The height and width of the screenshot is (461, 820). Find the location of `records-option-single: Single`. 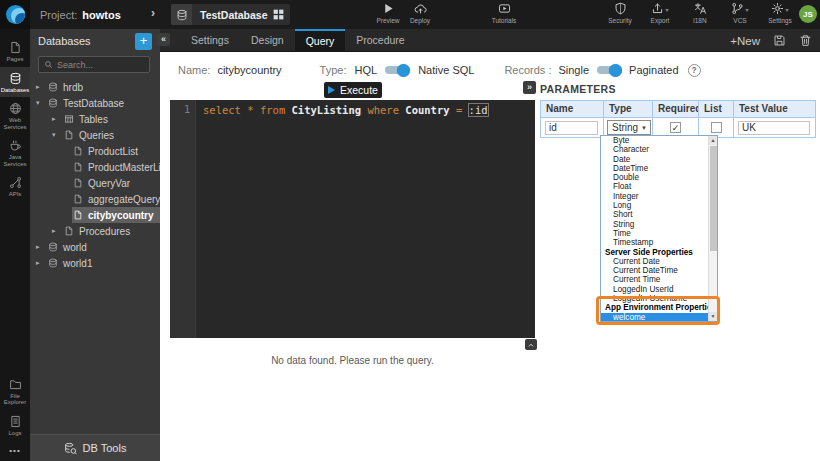

records-option-single: Single is located at coordinates (574, 70).